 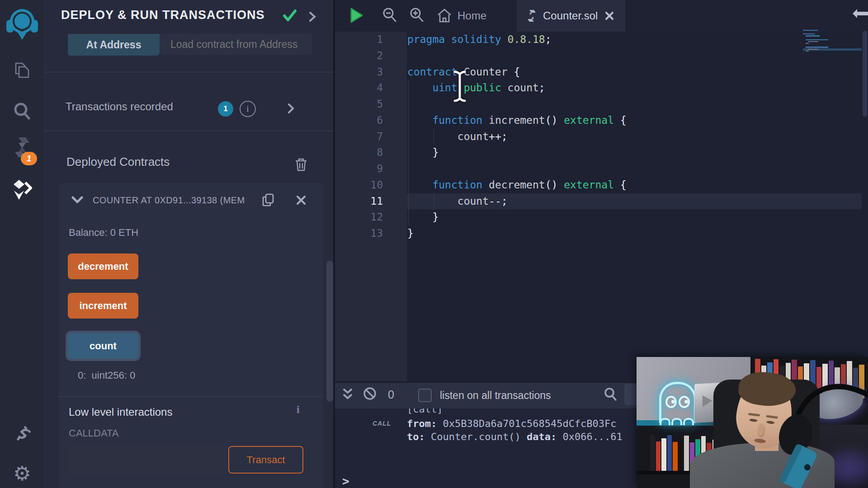 I want to click on line-number: 8, so click(x=359, y=153).